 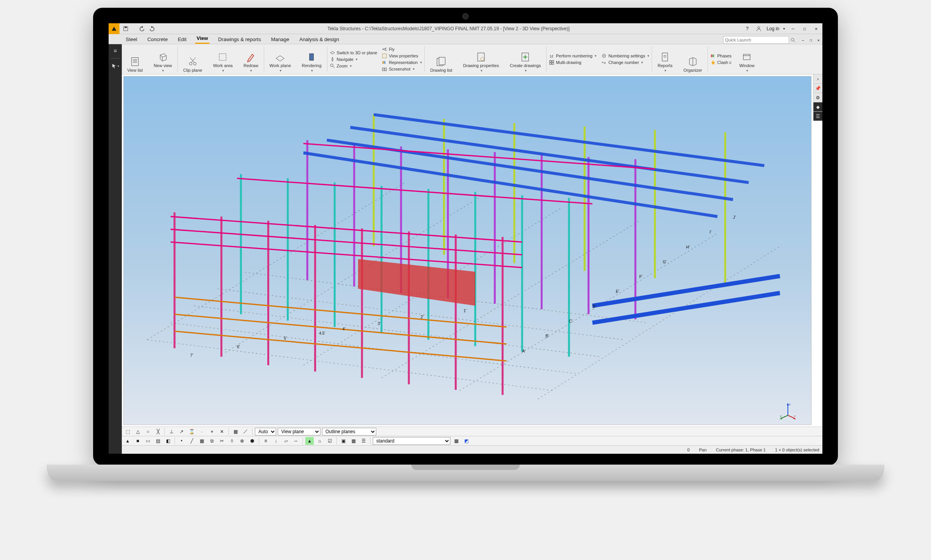 What do you see at coordinates (138, 432) in the screenshot?
I see `snap-midpoint-icon: △` at bounding box center [138, 432].